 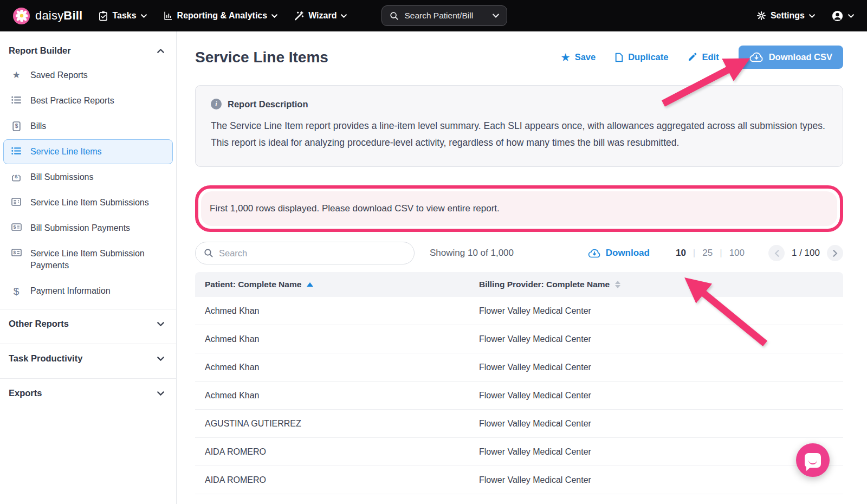 I want to click on patient-name-cell: AGUSTINA GUTIERREZ, so click(x=337, y=424).